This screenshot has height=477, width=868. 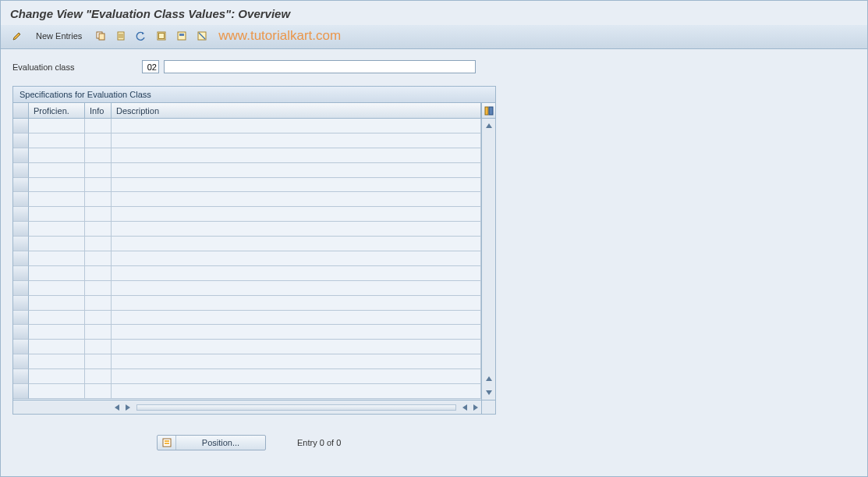 I want to click on deselect-all-icon, so click(x=202, y=36).